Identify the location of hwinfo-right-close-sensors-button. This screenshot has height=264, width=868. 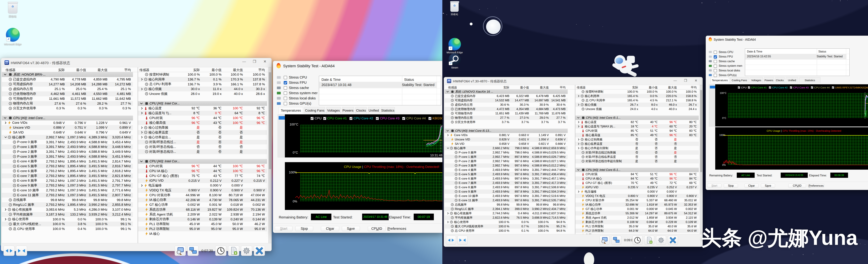
(673, 240).